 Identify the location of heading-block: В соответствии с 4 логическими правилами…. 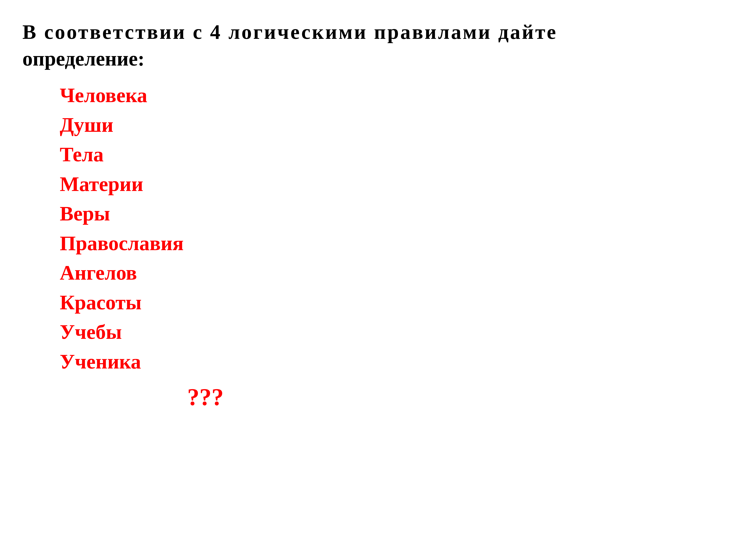
(374, 45).